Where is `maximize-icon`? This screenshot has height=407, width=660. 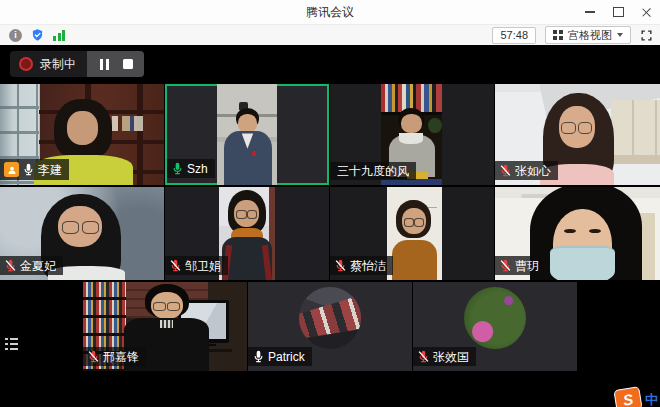
maximize-icon is located at coordinates (618, 12).